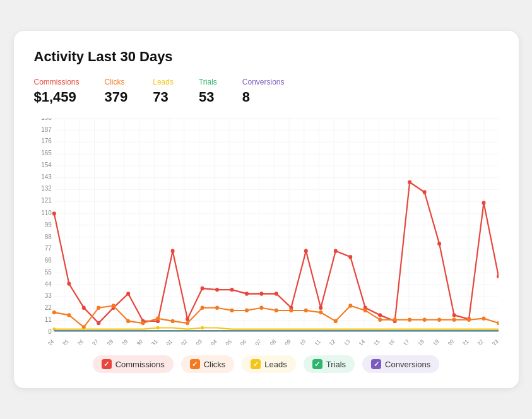 Image resolution: width=532 pixels, height=419 pixels. Describe the element at coordinates (47, 212) in the screenshot. I see `svg-text: 110` at that location.